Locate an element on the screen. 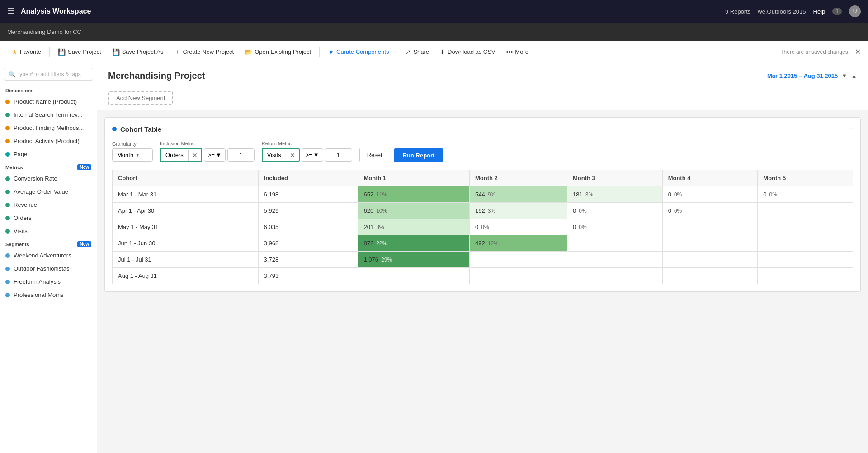 The height and width of the screenshot is (453, 868). table-row: Jun 1 - Jun 303,96887222%49212% is located at coordinates (483, 243).